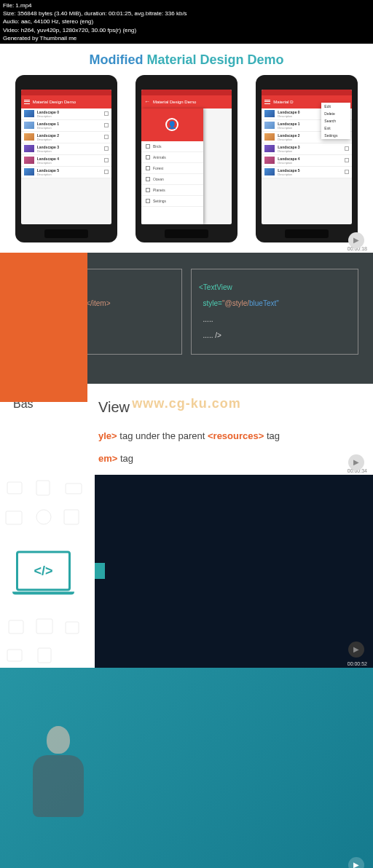 This screenshot has height=868, width=373. What do you see at coordinates (172, 166) in the screenshot?
I see `nav-drawer: 👤 Birds Animals Forest Ocean Planets Set…` at bounding box center [172, 166].